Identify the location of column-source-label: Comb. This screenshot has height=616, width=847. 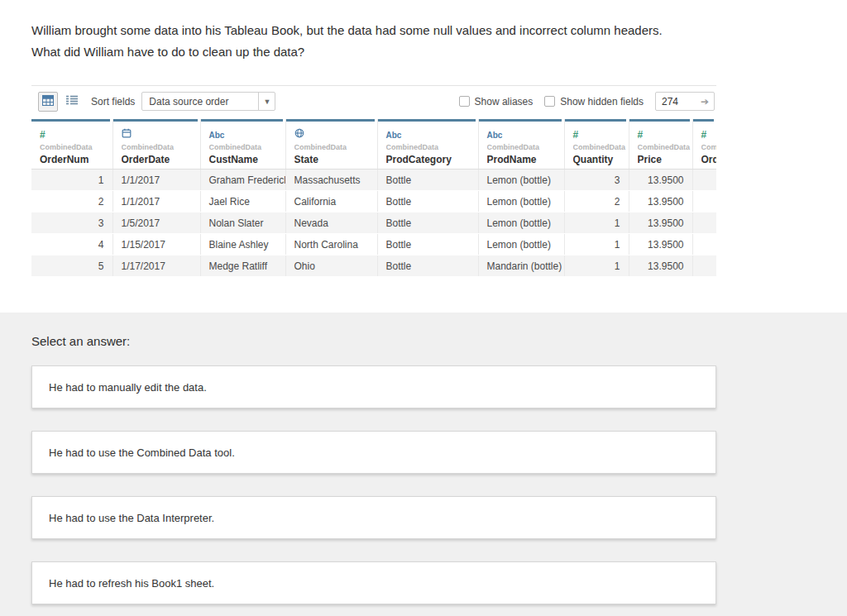
(709, 147).